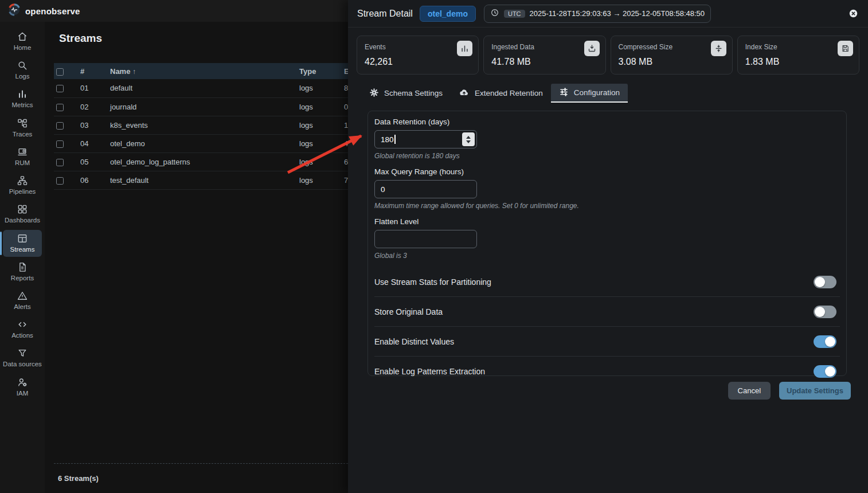  I want to click on stat-value: 3.08 MB, so click(672, 62).